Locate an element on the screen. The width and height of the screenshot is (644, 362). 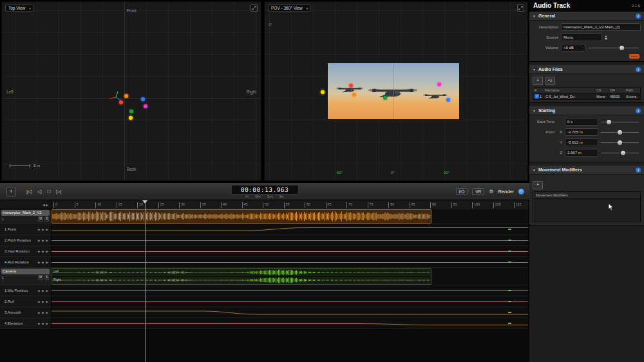
pov-view-selector: POV - 360° View ▾ is located at coordinates (290, 8).